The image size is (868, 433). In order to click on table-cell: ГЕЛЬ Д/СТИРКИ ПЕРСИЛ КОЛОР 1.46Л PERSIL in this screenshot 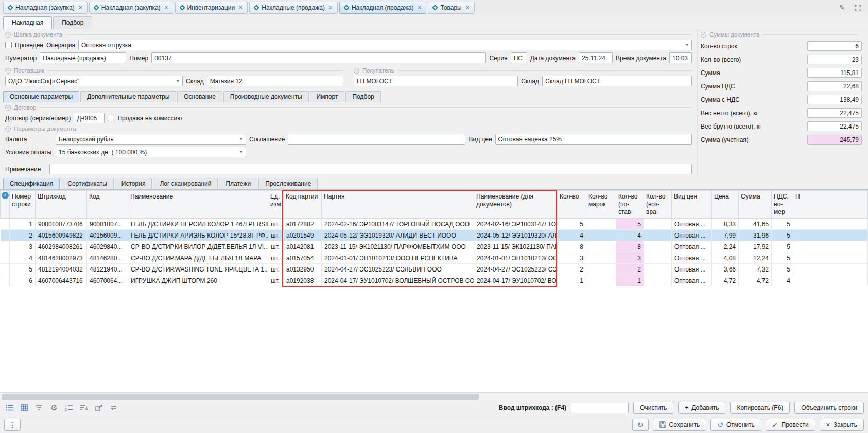, I will do `click(198, 224)`.